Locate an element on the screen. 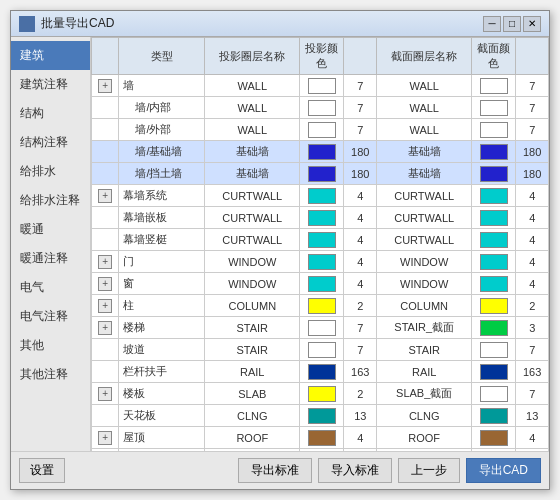  table-row: 墙/外部WALL7WALL7 is located at coordinates (320, 130).